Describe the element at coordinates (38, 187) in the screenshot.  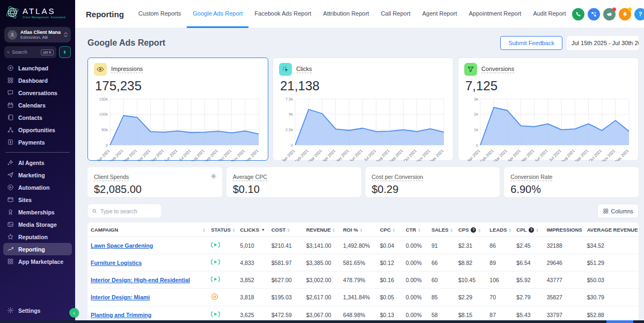
I see `sidebar-item-automation: Automation` at that location.